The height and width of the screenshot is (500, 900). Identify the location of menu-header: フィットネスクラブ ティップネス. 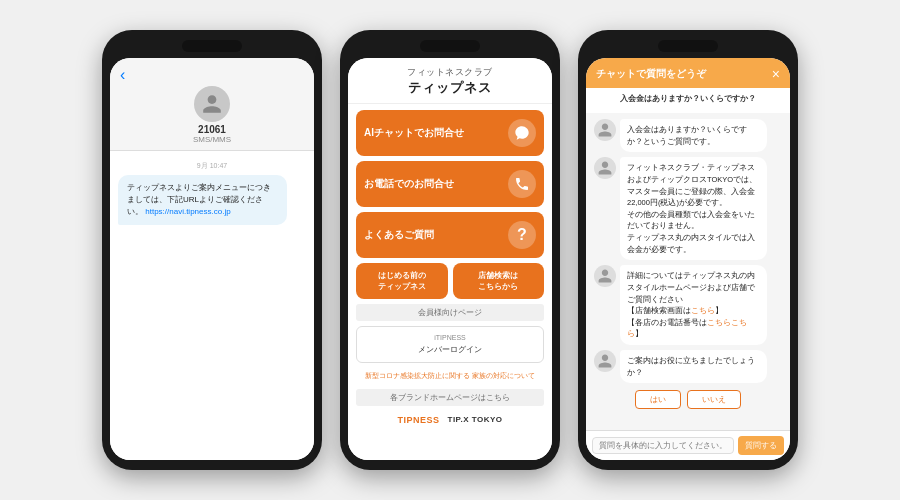
(450, 81).